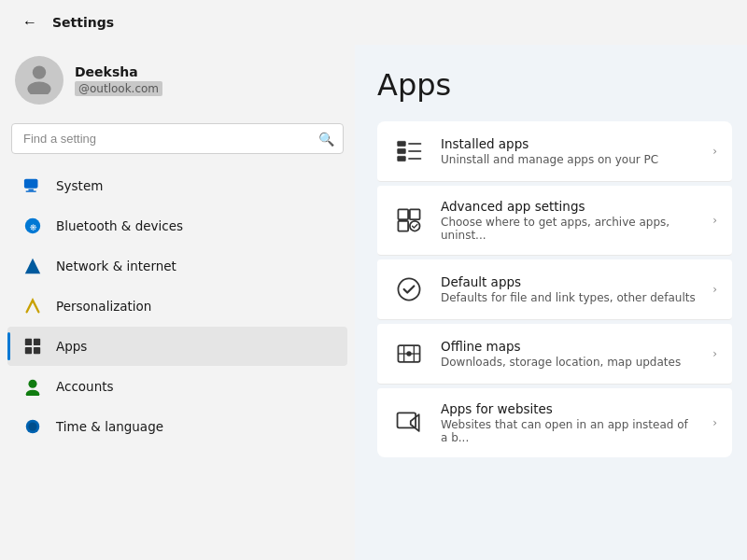 This screenshot has width=747, height=560. What do you see at coordinates (409, 354) in the screenshot?
I see `offline-maps-icon` at bounding box center [409, 354].